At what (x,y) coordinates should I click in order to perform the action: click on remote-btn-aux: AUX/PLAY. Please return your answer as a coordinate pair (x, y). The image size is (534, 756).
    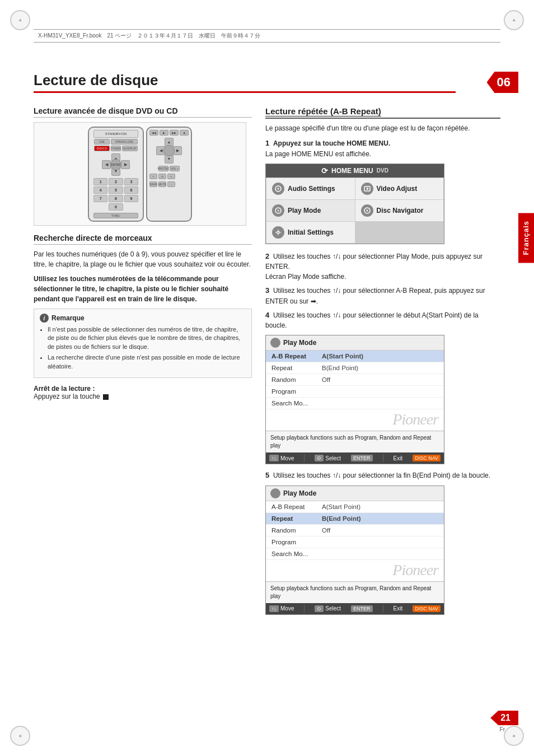
    Looking at the image, I should click on (130, 148).